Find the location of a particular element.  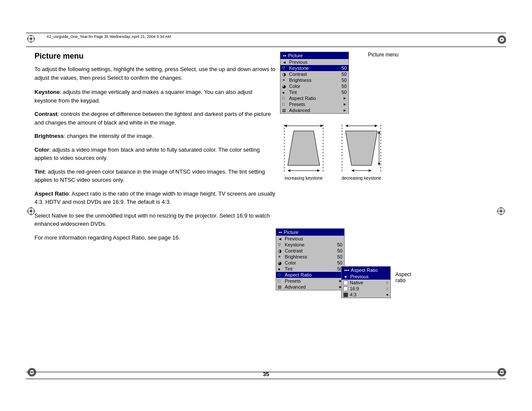

ar-menu-item-keystone: ▽ Keystone 50 is located at coordinates (310, 245).